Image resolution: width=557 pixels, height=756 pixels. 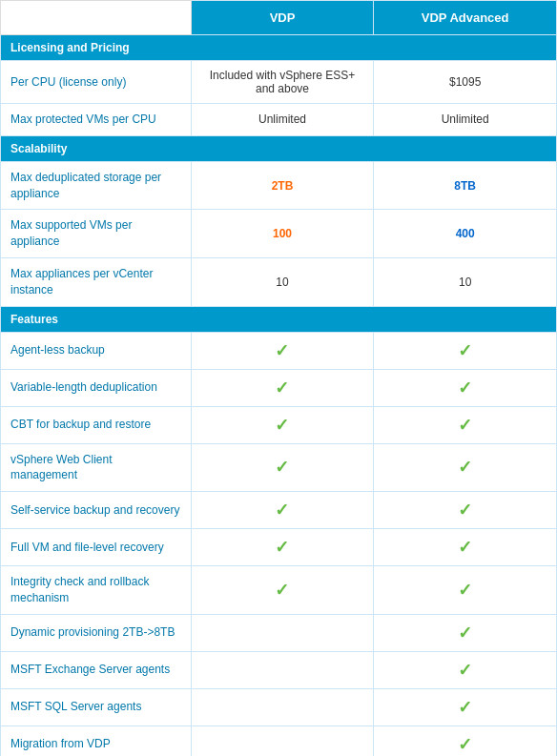 What do you see at coordinates (278, 633) in the screenshot?
I see `table-row: Dynamic provisioning 2TB->8TB✓` at bounding box center [278, 633].